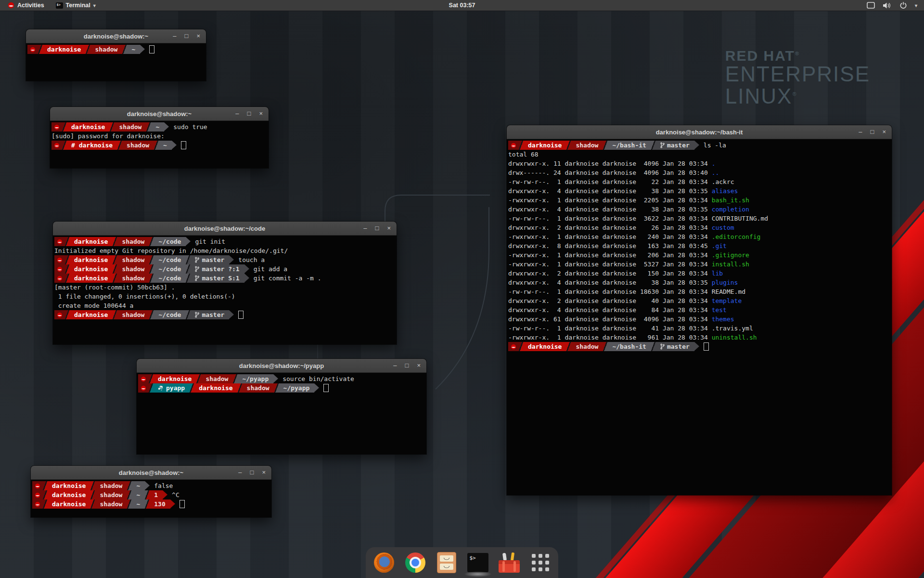 The width and height of the screenshot is (924, 578). What do you see at coordinates (740, 219) in the screenshot?
I see `ls-filename: CONTRIBUTING.md` at bounding box center [740, 219].